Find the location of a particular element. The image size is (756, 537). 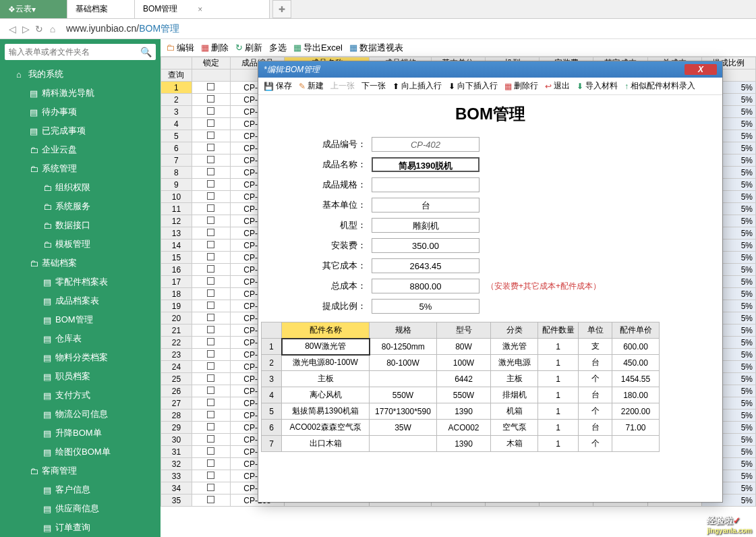

exit-button: ↩退出 is located at coordinates (557, 86).